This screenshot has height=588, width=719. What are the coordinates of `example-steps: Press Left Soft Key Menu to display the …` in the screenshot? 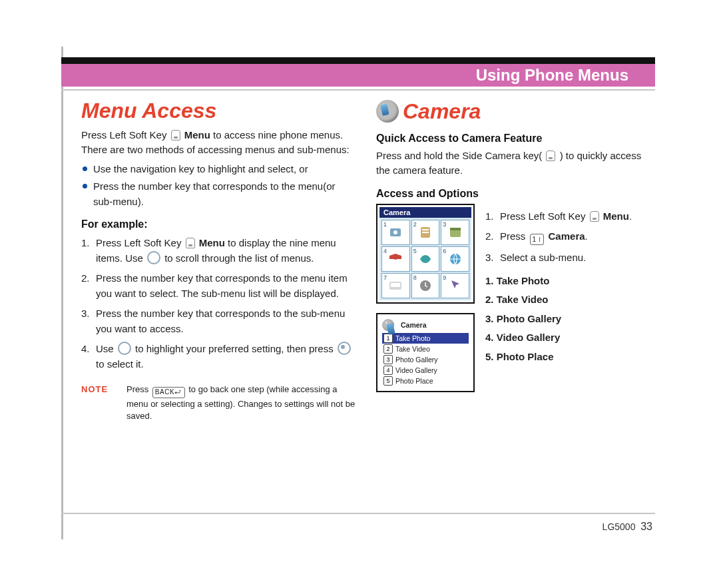 It's located at (218, 304).